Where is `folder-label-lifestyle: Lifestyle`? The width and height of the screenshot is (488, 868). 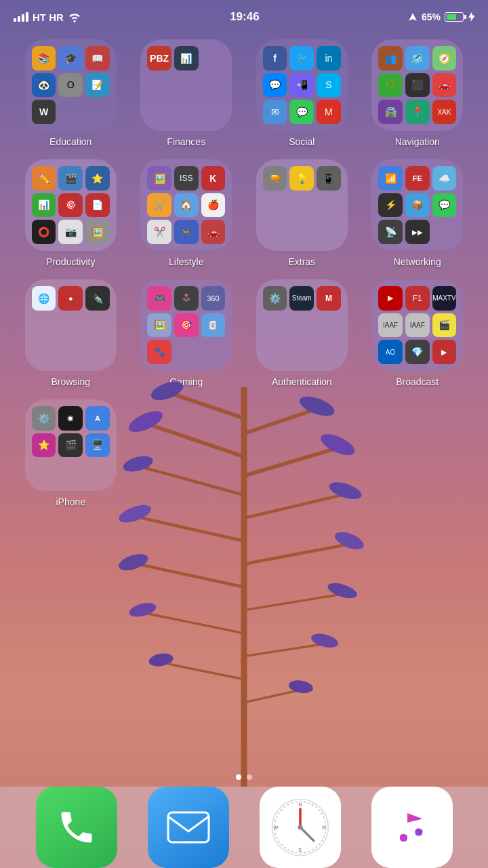
folder-label-lifestyle: Lifestyle is located at coordinates (186, 262).